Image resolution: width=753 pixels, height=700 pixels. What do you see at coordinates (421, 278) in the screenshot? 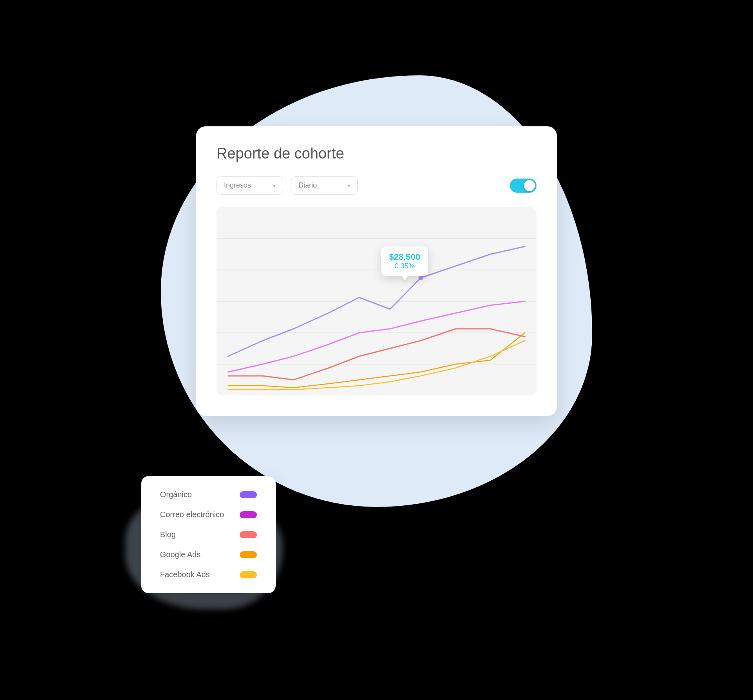
I see `tooltip-dot` at bounding box center [421, 278].